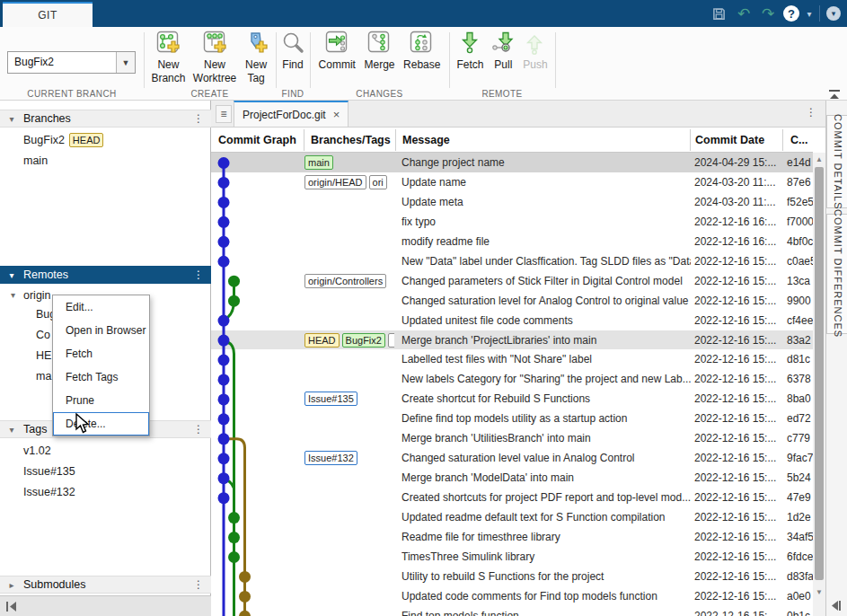 This screenshot has height=616, width=847. What do you see at coordinates (349, 458) in the screenshot?
I see `branch-tag-badges: Issue#132` at bounding box center [349, 458].